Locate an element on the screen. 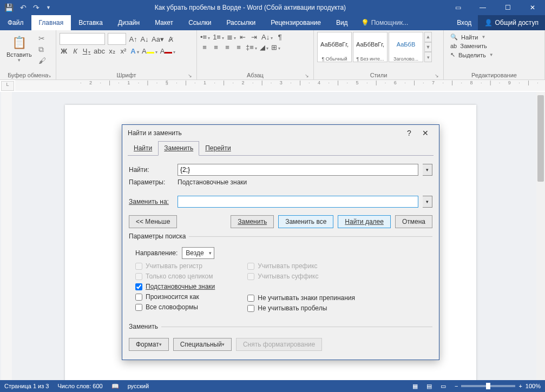 The height and width of the screenshot is (392, 545). view-print-icon: ▤ is located at coordinates (429, 386).